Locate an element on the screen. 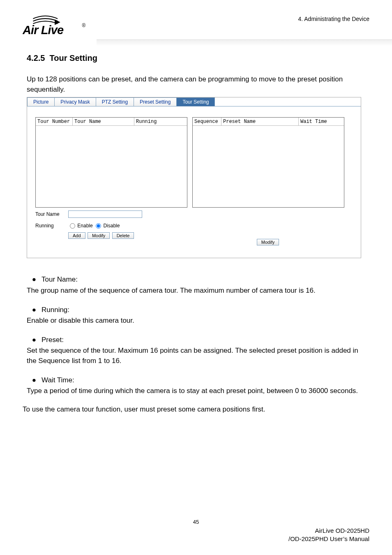 This screenshot has width=392, height=555. running-label: Running is located at coordinates (52, 226).